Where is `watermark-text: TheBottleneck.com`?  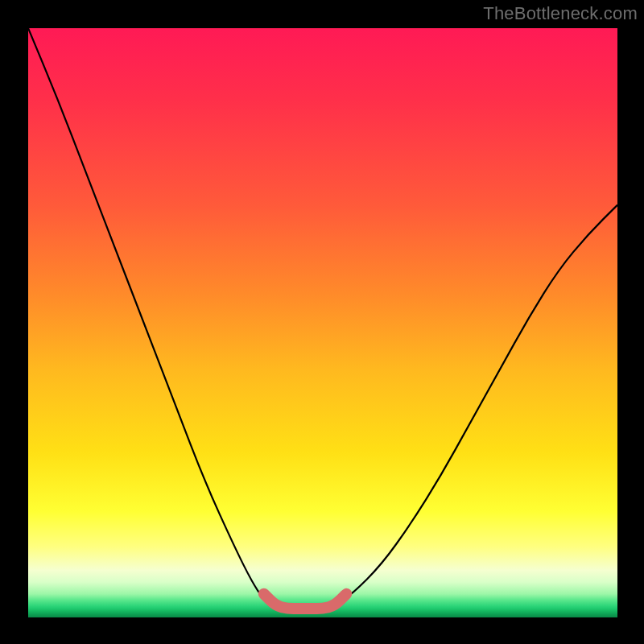 watermark-text: TheBottleneck.com is located at coordinates (560, 14).